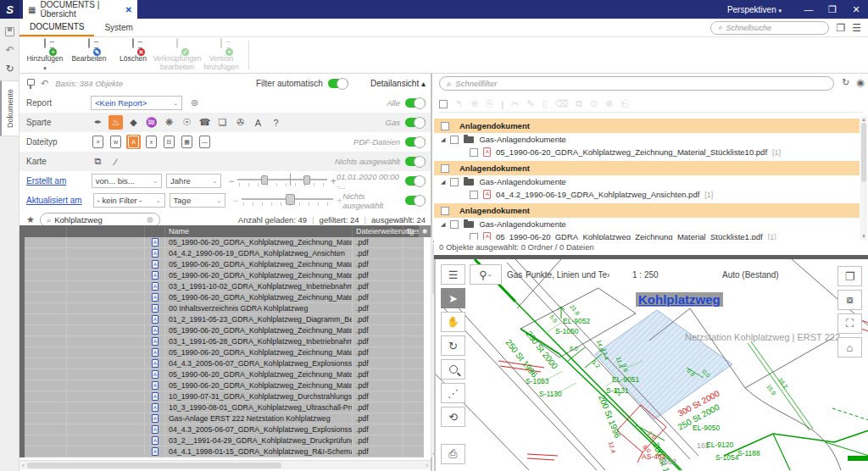  Describe the element at coordinates (849, 347) in the screenshot. I see `building-button: ⌂` at that location.